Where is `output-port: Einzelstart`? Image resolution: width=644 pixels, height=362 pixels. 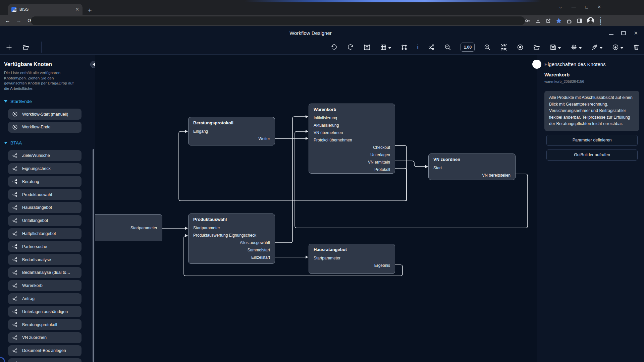 output-port: Einzelstart is located at coordinates (231, 257).